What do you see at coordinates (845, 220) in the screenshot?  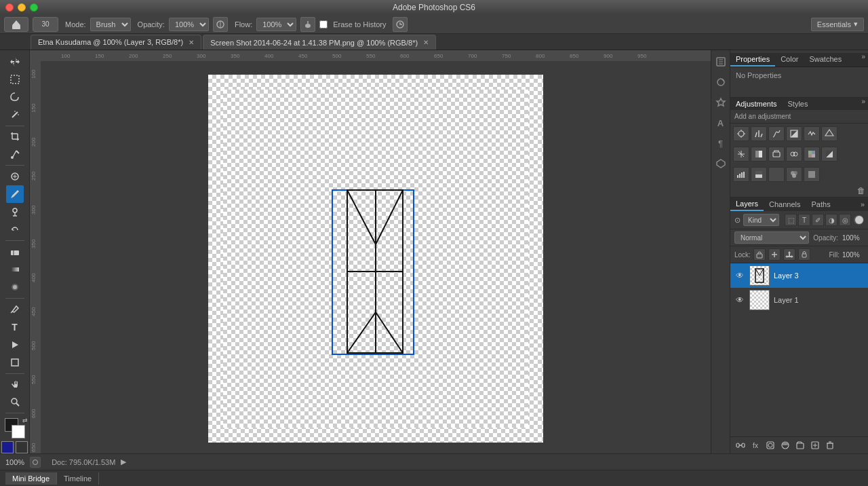 I see `smart-filter-btn: ◎` at bounding box center [845, 220].